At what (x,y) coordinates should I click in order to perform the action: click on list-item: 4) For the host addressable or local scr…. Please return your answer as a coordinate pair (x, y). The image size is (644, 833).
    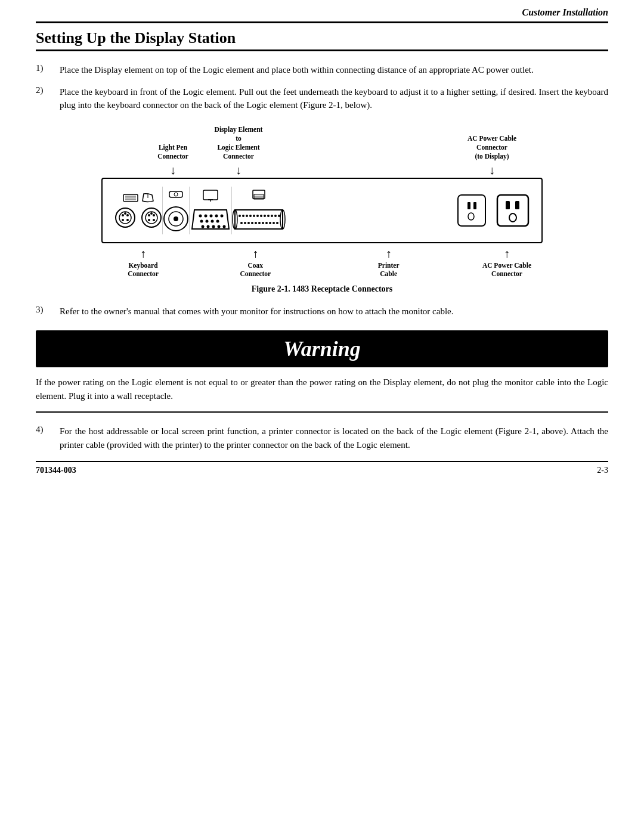
    Looking at the image, I should click on (322, 438).